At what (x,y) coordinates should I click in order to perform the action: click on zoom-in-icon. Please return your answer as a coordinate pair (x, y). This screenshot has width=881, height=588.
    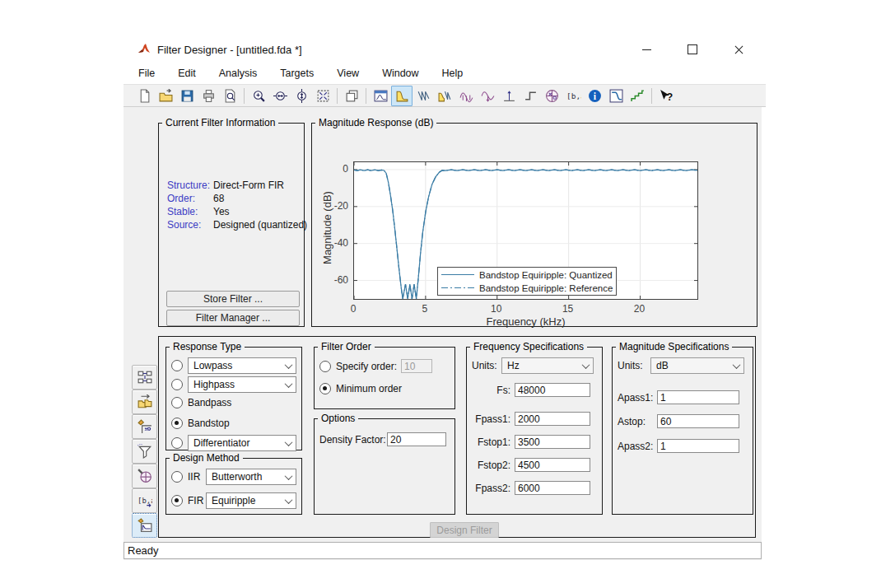
    Looking at the image, I should click on (259, 96).